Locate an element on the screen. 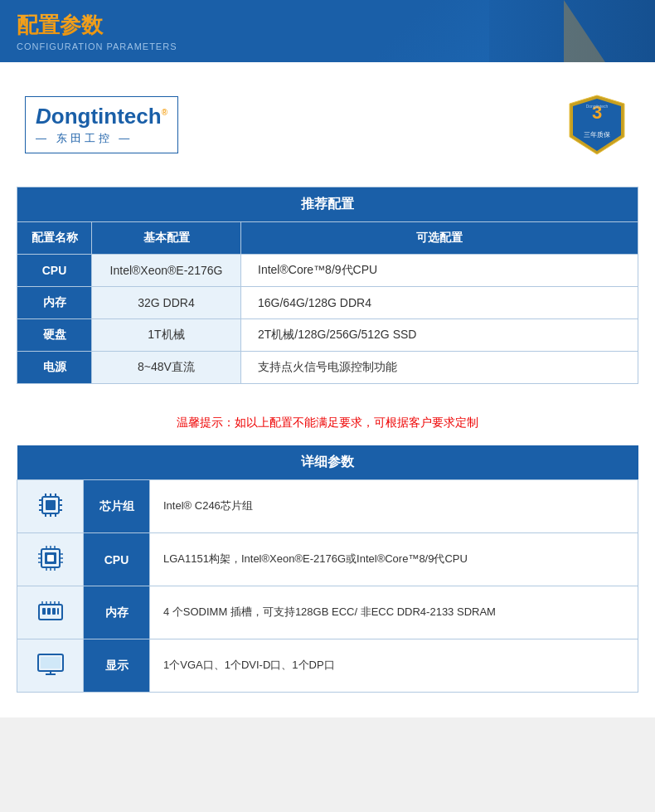 This screenshot has width=655, height=812. config-optional: 16G/64G/128G DDR4 is located at coordinates (439, 304).